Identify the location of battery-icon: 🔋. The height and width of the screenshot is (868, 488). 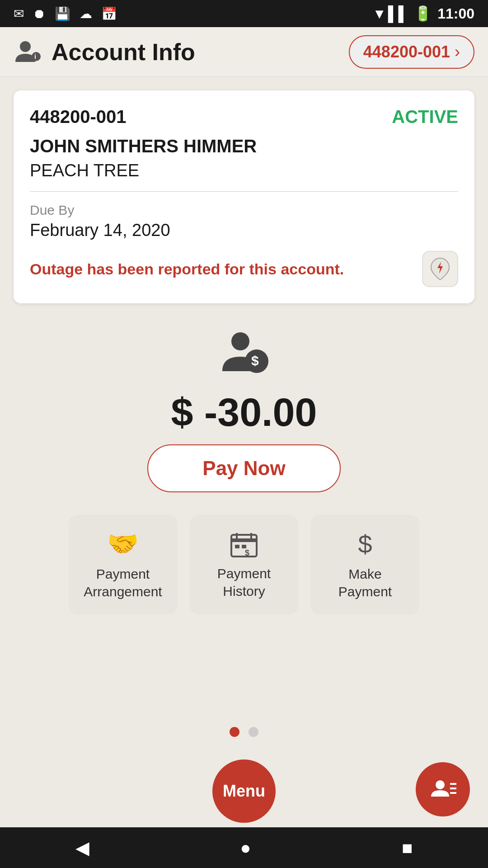
(423, 14).